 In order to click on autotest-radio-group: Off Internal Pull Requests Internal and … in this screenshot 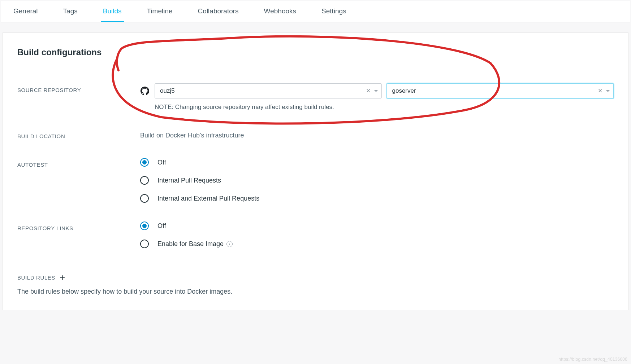, I will do `click(377, 180)`.